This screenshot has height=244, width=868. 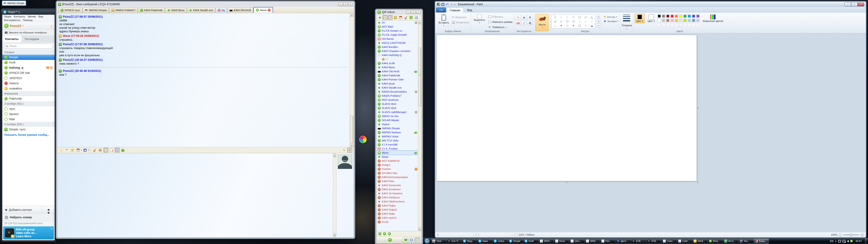 What do you see at coordinates (240, 10) in the screenshot?
I see `chat-tab: KAHI Old Hroft` at bounding box center [240, 10].